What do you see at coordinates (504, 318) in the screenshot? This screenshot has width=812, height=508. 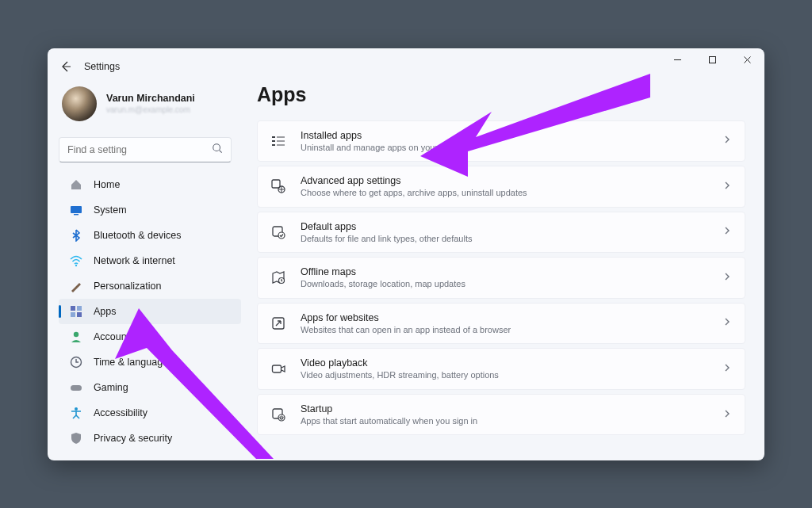 I see `card-title: Apps for websites` at bounding box center [504, 318].